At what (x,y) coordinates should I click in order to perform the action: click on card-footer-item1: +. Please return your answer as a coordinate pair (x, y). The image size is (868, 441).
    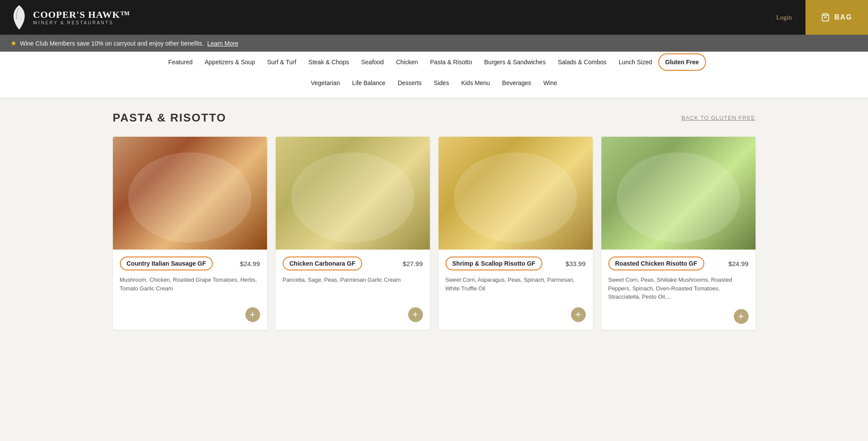
    Looking at the image, I should click on (190, 316).